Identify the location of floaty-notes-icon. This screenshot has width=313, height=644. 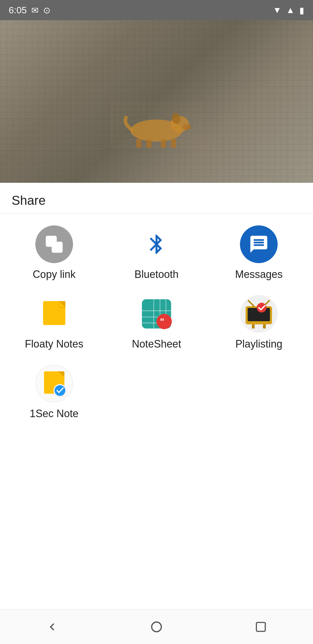
(54, 314).